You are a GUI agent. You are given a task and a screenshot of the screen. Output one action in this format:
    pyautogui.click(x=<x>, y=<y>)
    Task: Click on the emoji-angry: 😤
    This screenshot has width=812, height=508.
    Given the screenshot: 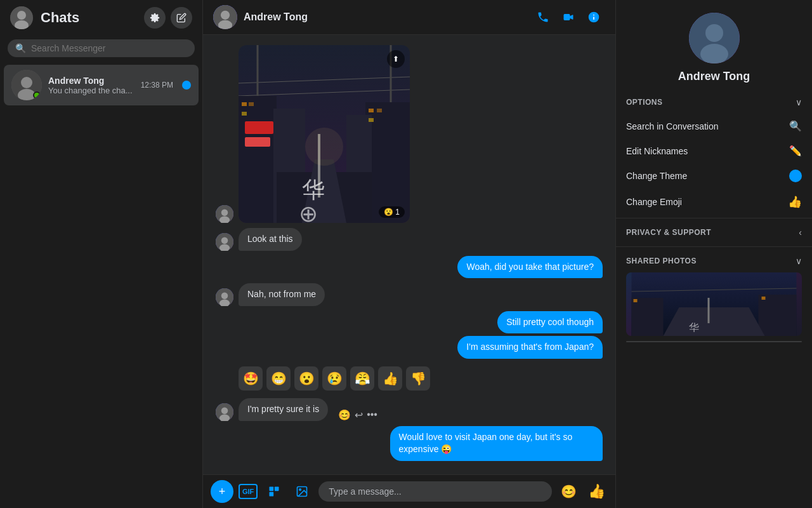 What is the action you would take?
    pyautogui.click(x=362, y=378)
    